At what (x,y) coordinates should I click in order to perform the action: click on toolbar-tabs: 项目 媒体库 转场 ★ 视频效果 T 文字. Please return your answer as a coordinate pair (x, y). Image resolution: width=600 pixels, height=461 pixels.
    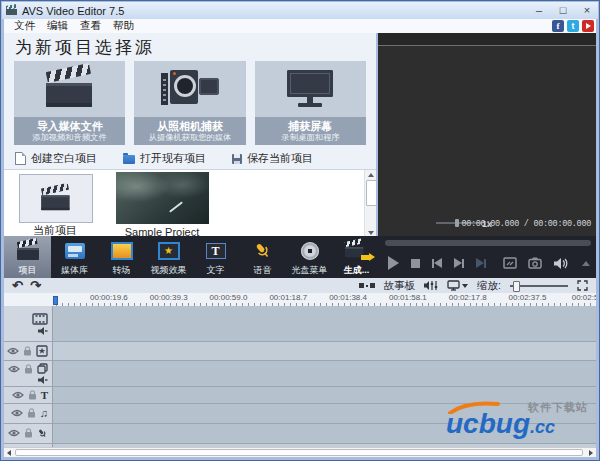
    Looking at the image, I should click on (192, 257).